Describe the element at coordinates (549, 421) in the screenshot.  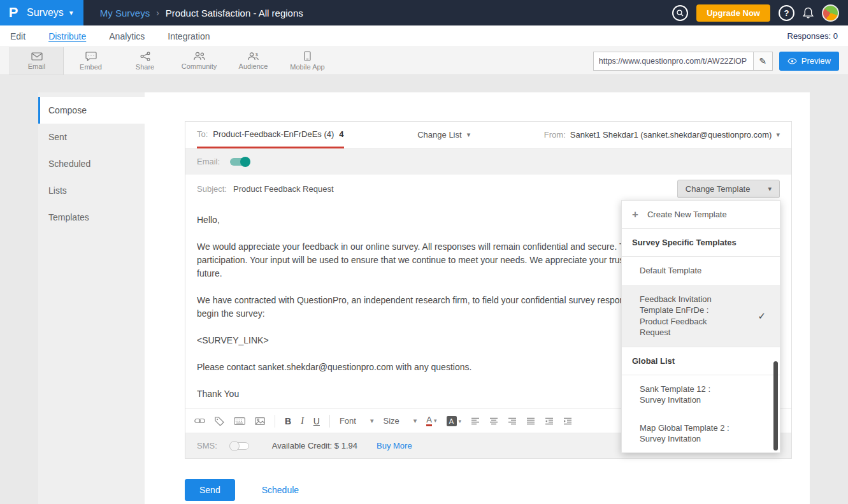
I see `outdent-button` at that location.